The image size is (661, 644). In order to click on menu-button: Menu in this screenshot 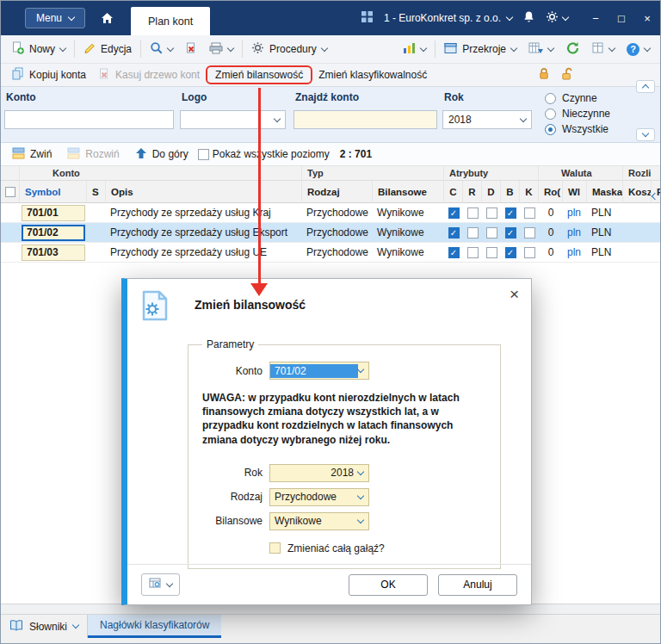, I will do `click(55, 18)`.